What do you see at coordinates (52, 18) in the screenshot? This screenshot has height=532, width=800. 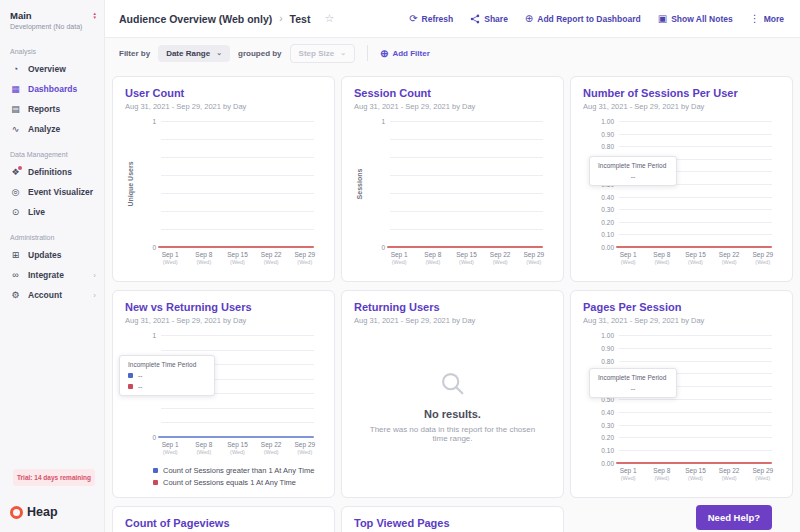 I see `environment-switcher: Main Development (No data) ▲▼` at bounding box center [52, 18].